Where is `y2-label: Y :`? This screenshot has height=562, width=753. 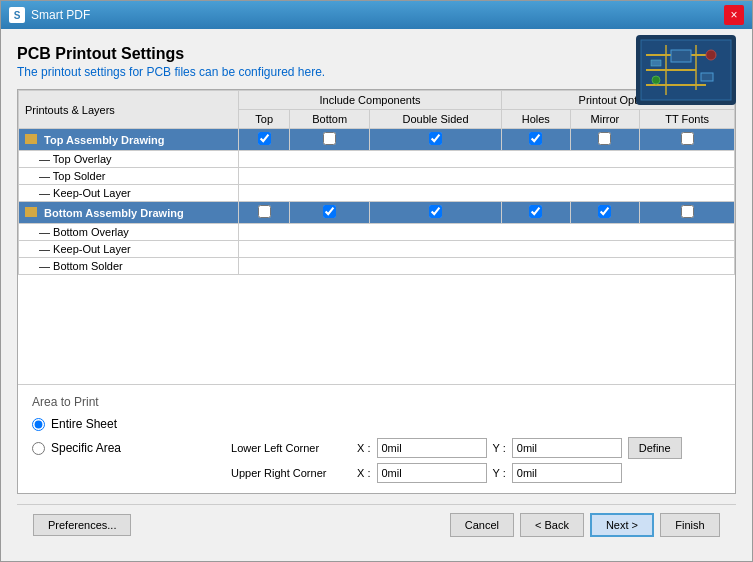 y2-label: Y : is located at coordinates (500, 473).